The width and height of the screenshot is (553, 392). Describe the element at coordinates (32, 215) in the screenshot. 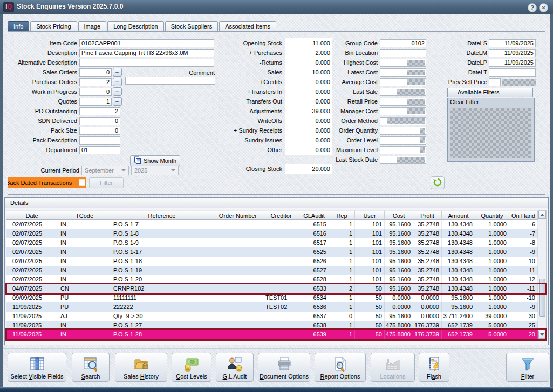

I see `column-header-date: Date` at that location.